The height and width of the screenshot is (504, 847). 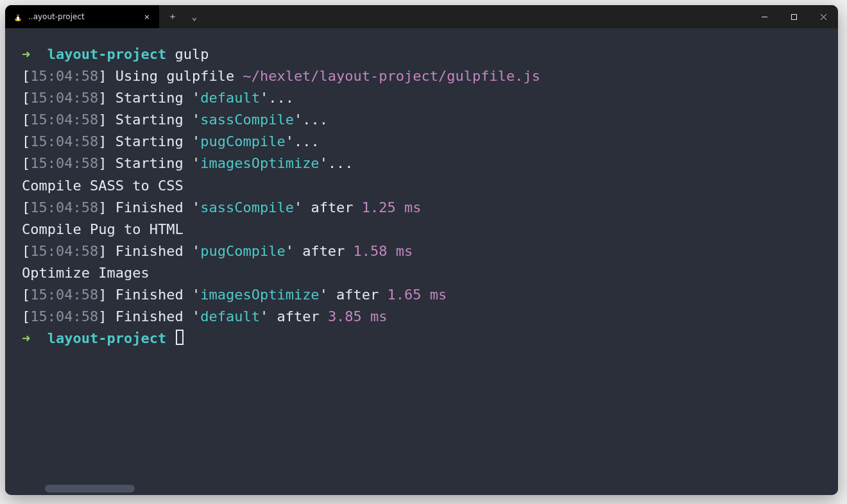 What do you see at coordinates (422, 142) in the screenshot?
I see `log-line: [15:04:58] Starting 'pugCompile'...` at bounding box center [422, 142].